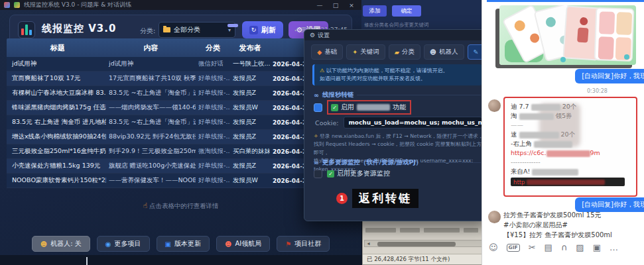  I want to click on chevron-down-icon: ▾, so click(229, 30).